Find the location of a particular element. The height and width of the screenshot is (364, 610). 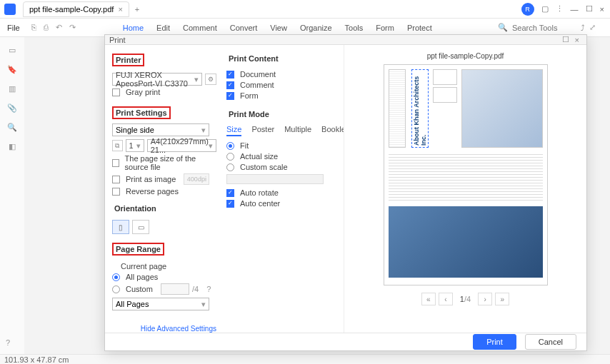

avatar: R is located at coordinates (528, 9).